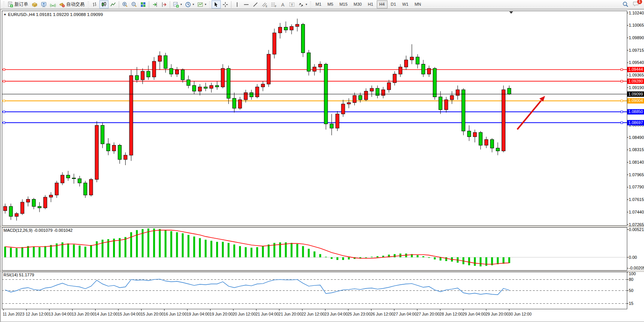 Image resolution: width=644 pixels, height=322 pixels. I want to click on search-icon, so click(626, 5).